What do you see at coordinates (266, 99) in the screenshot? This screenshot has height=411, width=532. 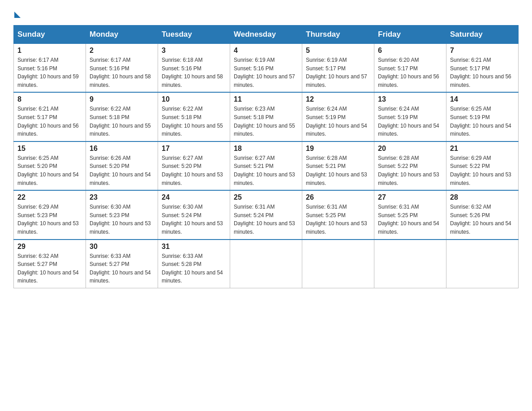 I see `day-number: 11` at bounding box center [266, 99].